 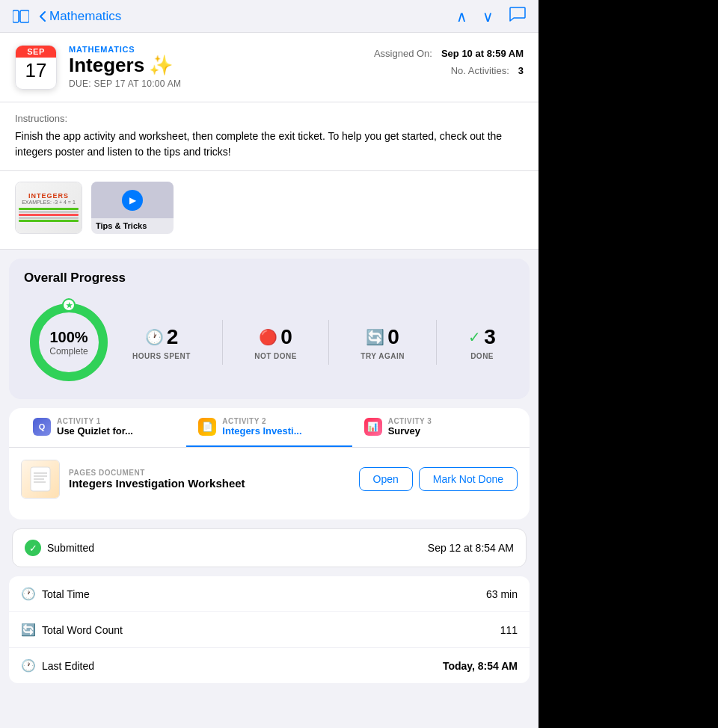 I want to click on hours-value: 2, so click(x=173, y=337).